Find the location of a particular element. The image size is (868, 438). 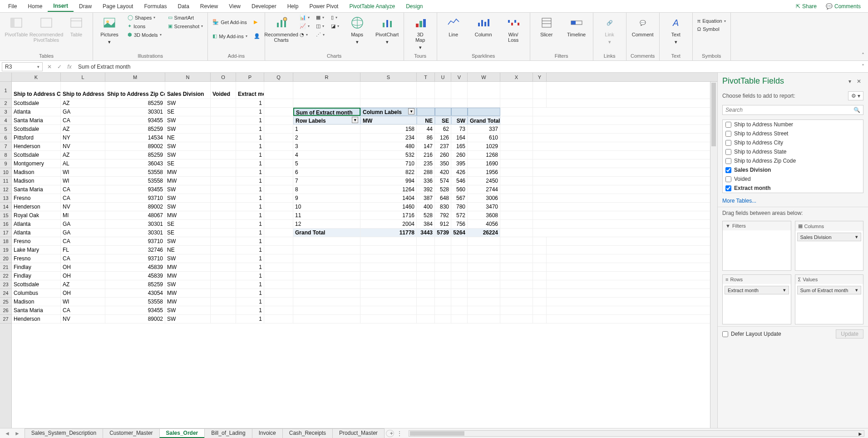

comment-button: 💬Comment is located at coordinates (643, 26).